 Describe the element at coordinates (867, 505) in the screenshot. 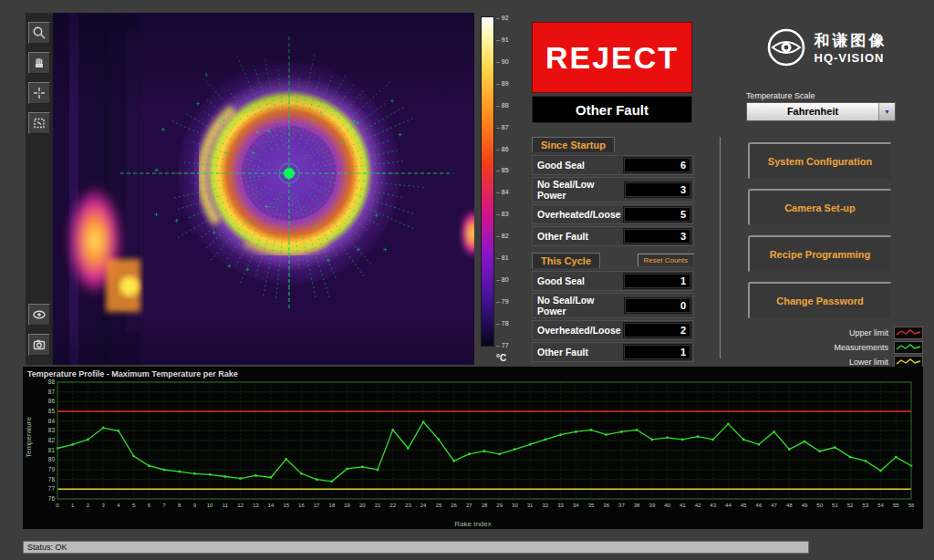

I see `svg-text: 53` at that location.